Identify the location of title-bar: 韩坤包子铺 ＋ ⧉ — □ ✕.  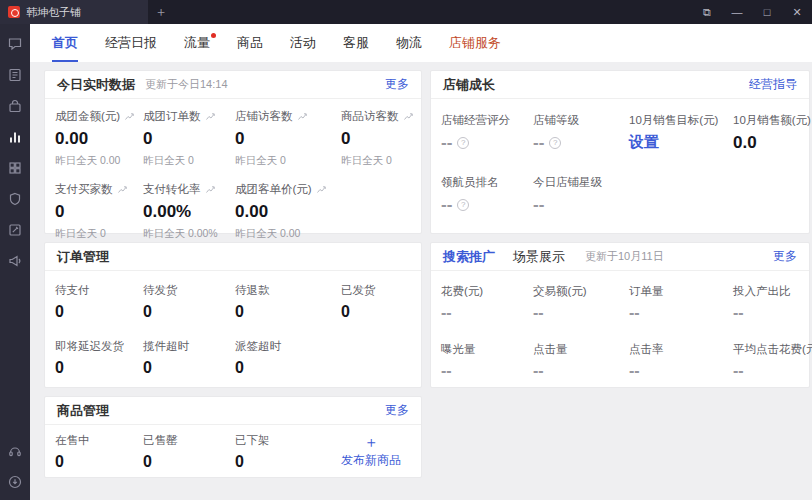
(406, 12).